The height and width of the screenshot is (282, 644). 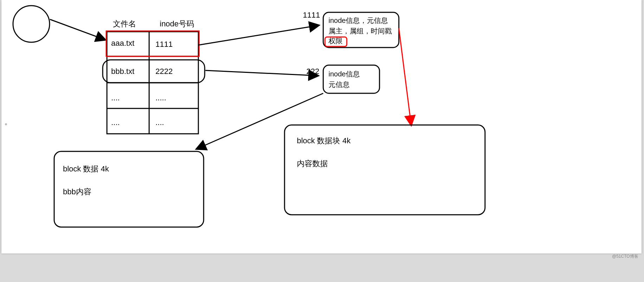 I want to click on inode-mid-line1: inode信息, so click(x=344, y=74).